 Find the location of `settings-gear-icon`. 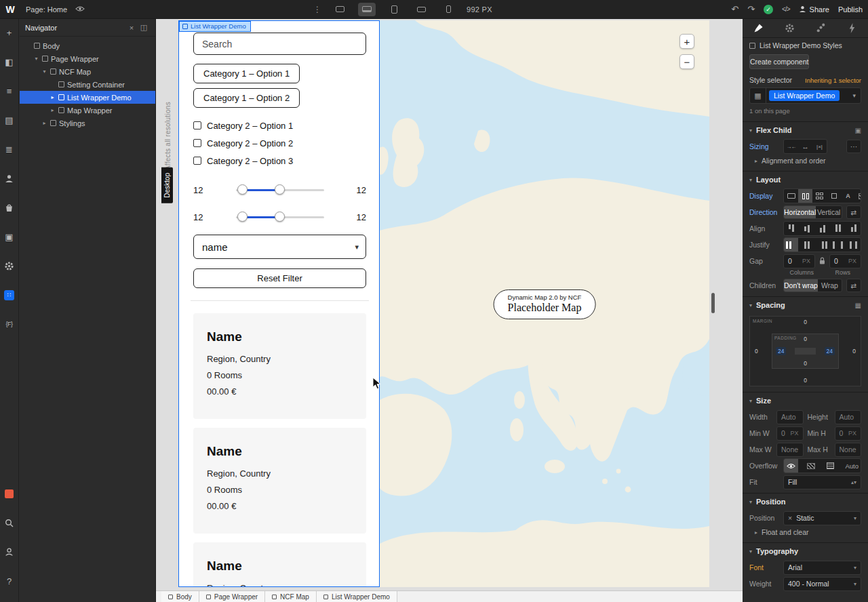

settings-gear-icon is located at coordinates (9, 266).